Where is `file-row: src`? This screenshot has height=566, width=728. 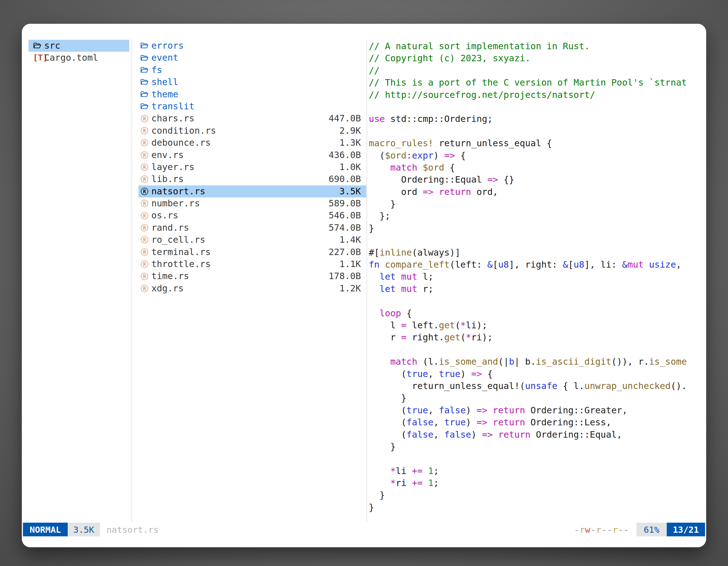
file-row: src is located at coordinates (79, 46).